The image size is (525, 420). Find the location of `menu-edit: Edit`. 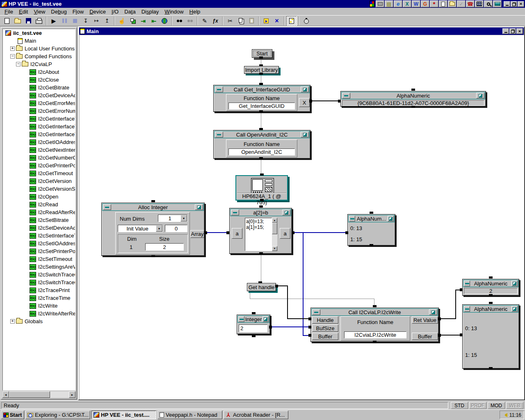

menu-edit: Edit is located at coordinates (23, 11).